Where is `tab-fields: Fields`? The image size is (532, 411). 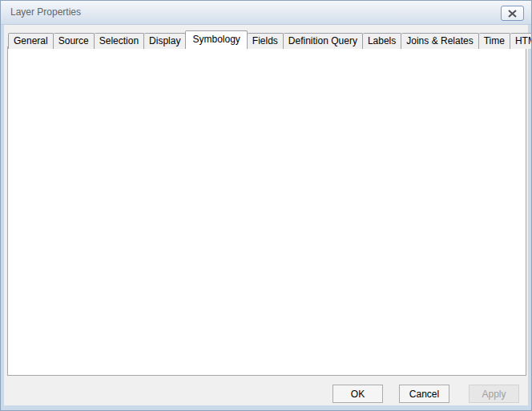
tab-fields: Fields is located at coordinates (266, 41).